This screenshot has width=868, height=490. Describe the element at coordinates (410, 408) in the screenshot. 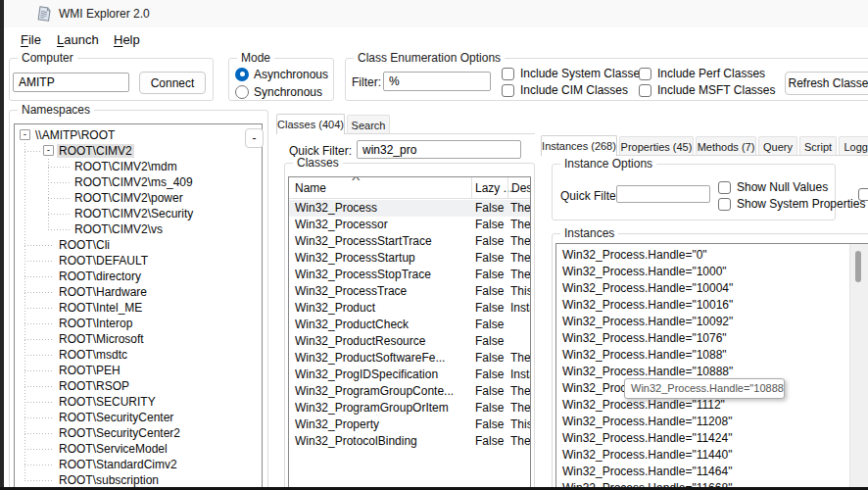

I see `table-row: Win32_ProgramGroupOrItemFalseThe W` at that location.